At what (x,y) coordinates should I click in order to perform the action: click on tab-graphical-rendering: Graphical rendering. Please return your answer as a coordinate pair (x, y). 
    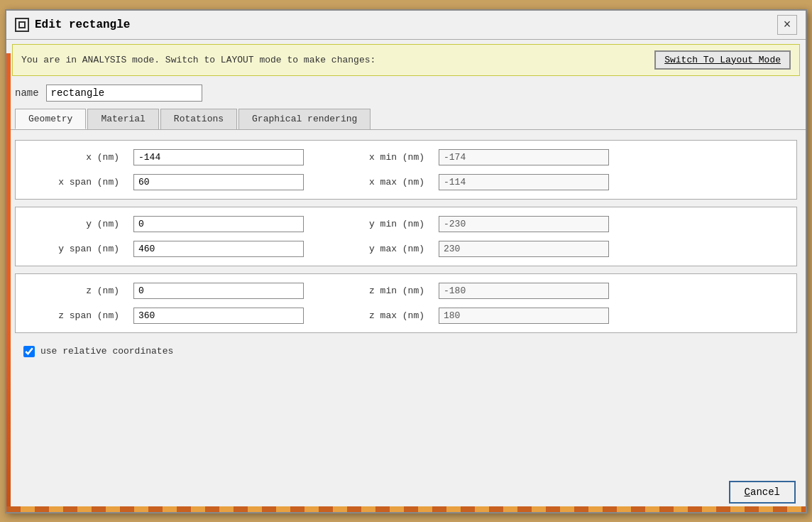
    Looking at the image, I should click on (304, 119).